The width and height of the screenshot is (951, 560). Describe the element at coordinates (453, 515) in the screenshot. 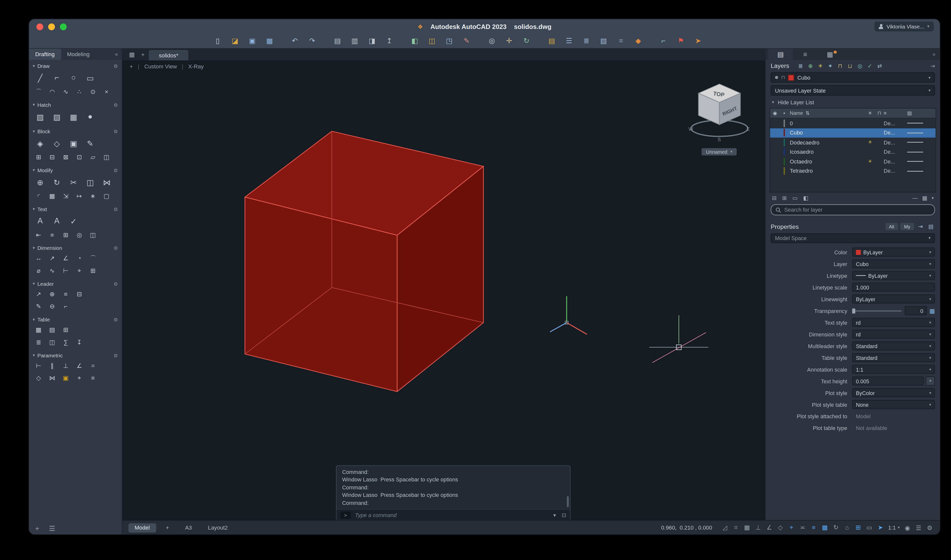

I see `command-input-row: > Type a command ▾ ⊡` at that location.